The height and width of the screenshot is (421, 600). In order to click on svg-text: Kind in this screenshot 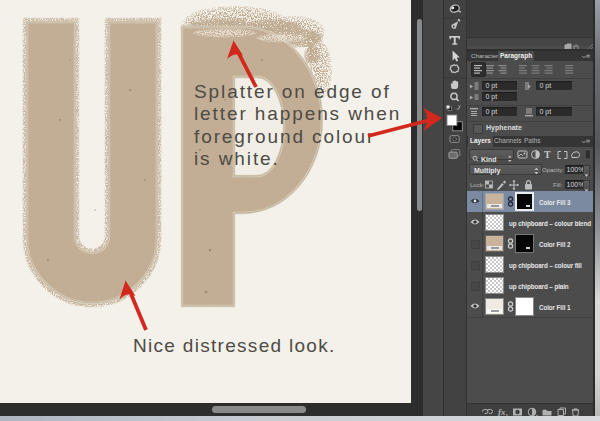, I will do `click(489, 160)`.